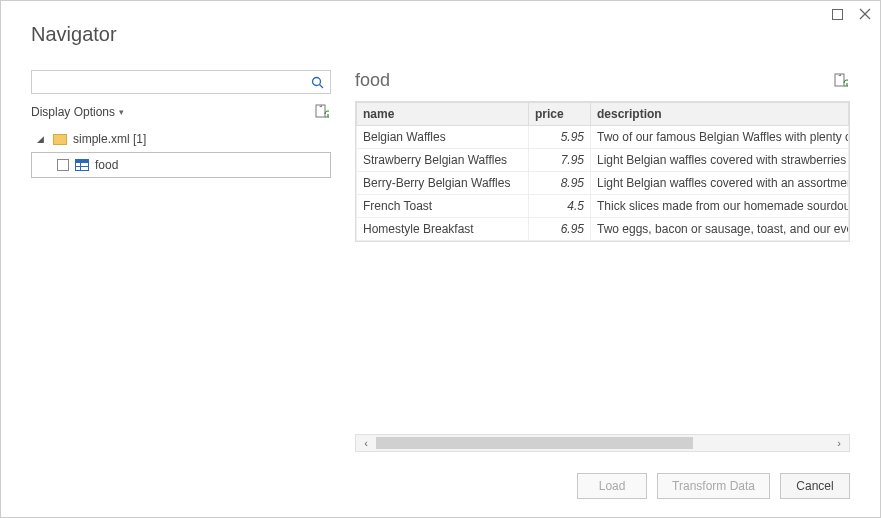  I want to click on col-header-name: name, so click(443, 114).